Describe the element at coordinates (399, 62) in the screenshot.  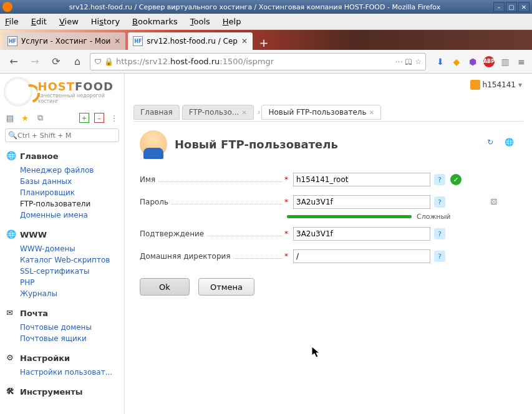
I see `url-more-icon: ⋯` at that location.